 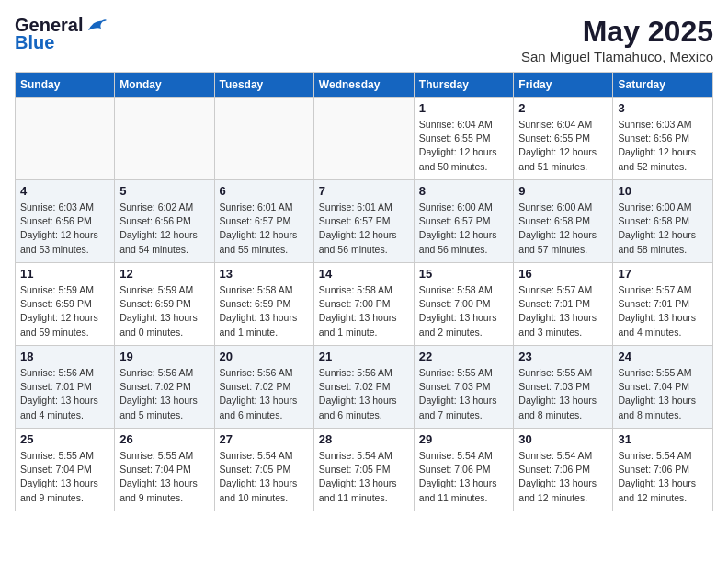 I want to click on table-row: 31Sunrise: 5:54 AM Sunset: 7:06 PM Dayli…, so click(x=664, y=470).